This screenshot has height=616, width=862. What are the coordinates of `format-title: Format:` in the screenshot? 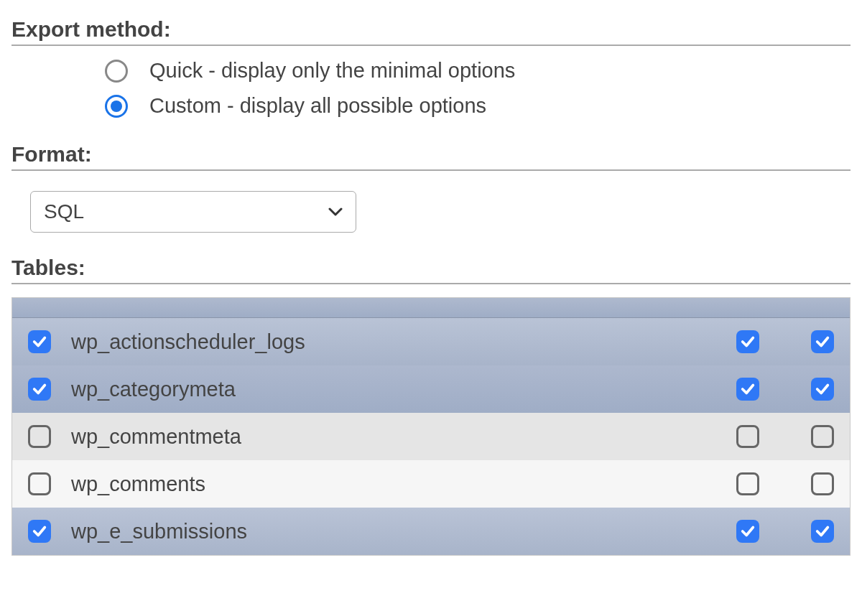 It's located at (431, 157).